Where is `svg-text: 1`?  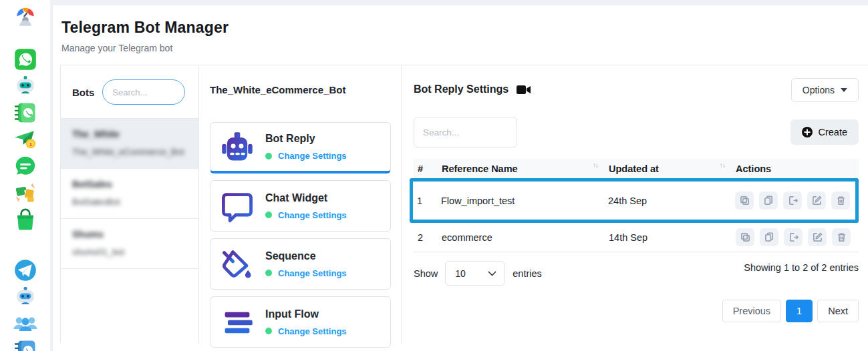
svg-text: 1 is located at coordinates (31, 144).